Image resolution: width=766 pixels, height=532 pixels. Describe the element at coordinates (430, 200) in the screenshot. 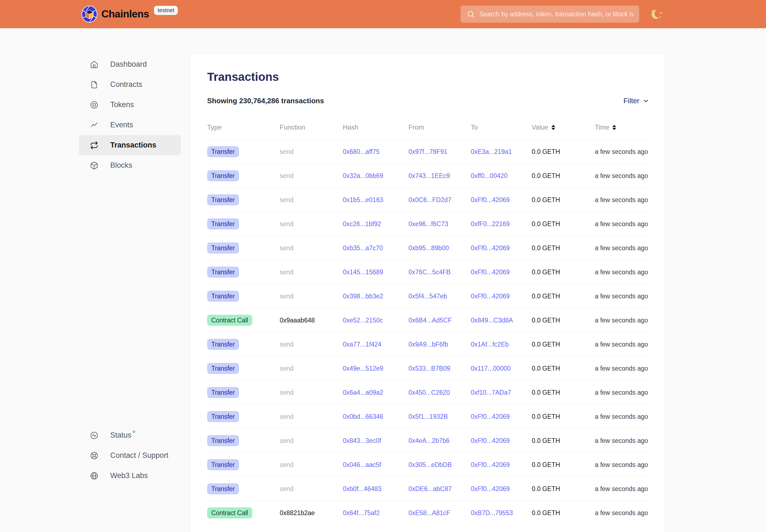

I see `tx-from-link: 0x0C6...FD2d7` at that location.